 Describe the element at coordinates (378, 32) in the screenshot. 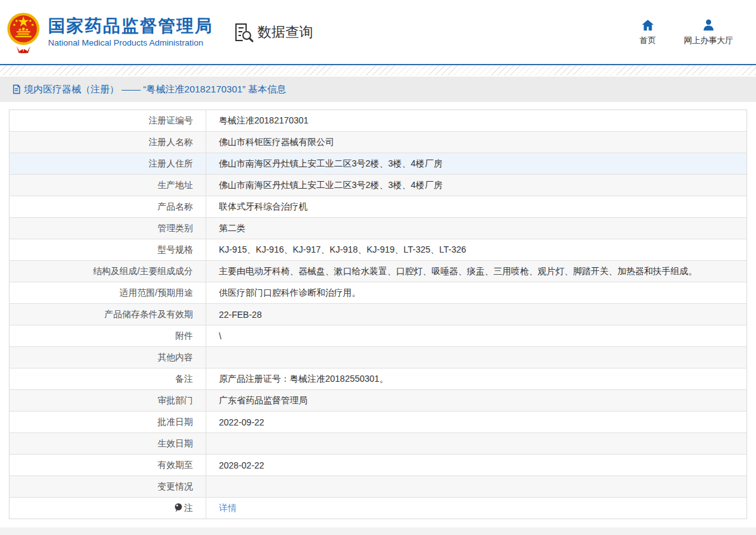

I see `site-header: 国家药品监督管理局 National Medical Products Admi…` at that location.